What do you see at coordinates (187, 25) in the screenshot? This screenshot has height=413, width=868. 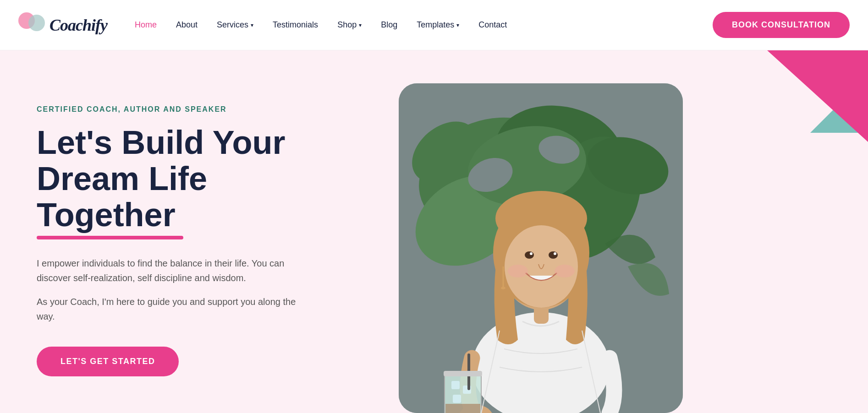 I see `nav-about: About` at bounding box center [187, 25].